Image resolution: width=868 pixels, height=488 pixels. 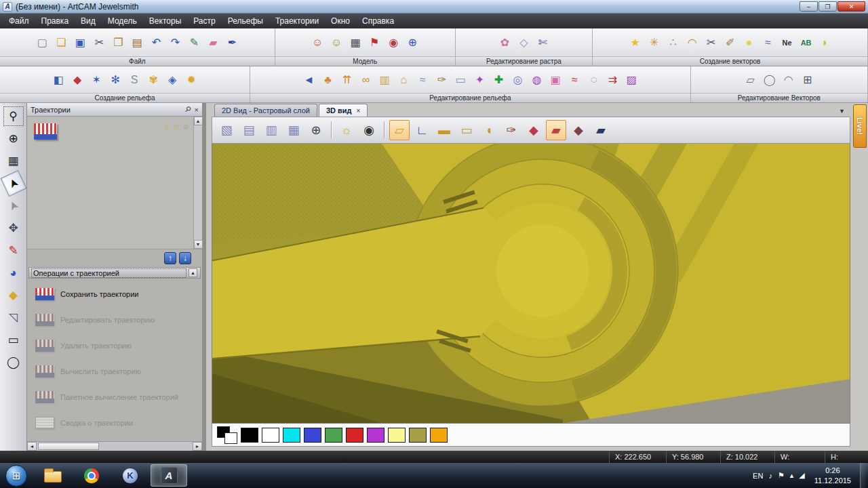 I want to click on menu-item: Траектории, so click(x=297, y=21).